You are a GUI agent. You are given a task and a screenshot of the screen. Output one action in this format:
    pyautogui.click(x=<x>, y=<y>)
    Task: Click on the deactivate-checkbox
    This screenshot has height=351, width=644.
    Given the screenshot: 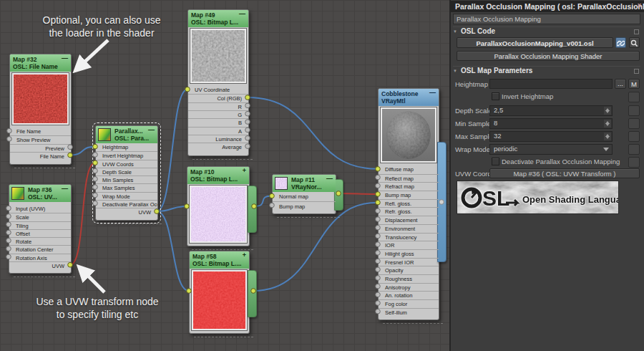 What is the action you would take?
    pyautogui.click(x=495, y=162)
    